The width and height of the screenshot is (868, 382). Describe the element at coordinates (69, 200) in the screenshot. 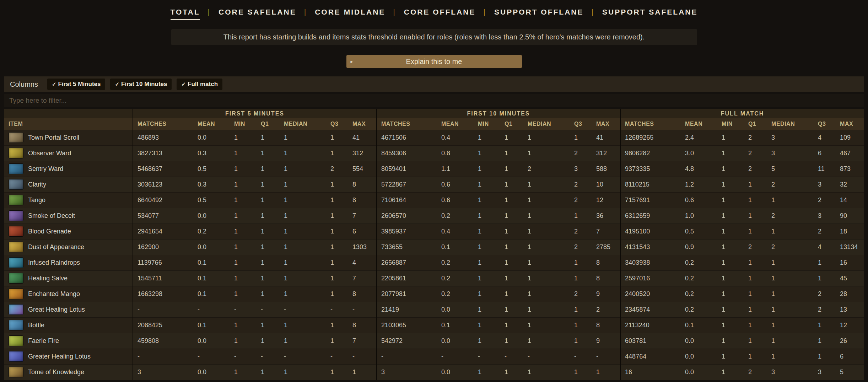

I see `item-name-cell: Tango` at that location.